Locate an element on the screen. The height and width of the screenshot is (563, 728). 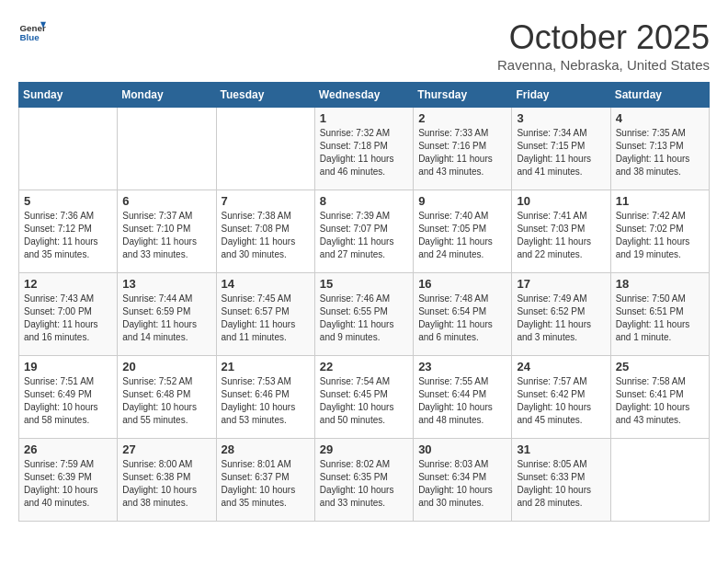
calendar-header-row: Sunday Monday Tuesday Wednesday Thursday… is located at coordinates (364, 96).